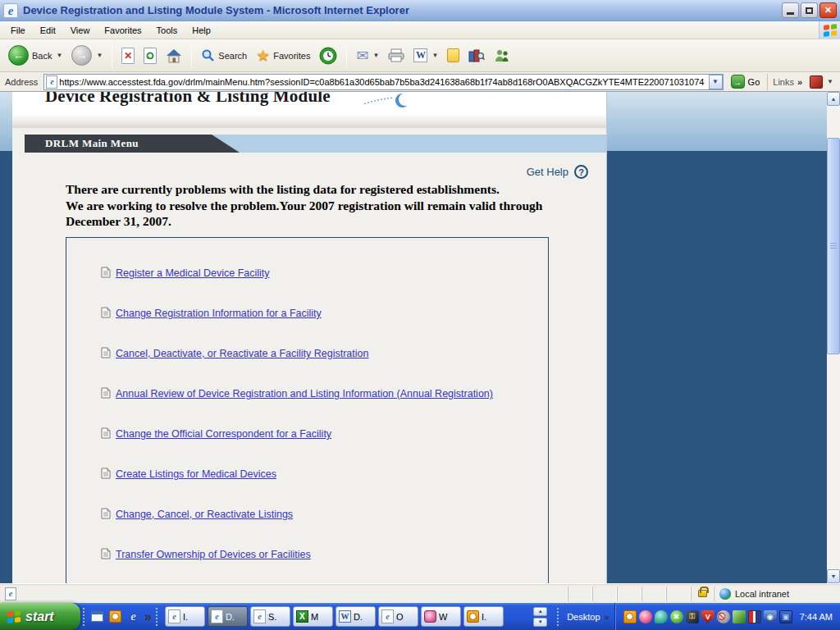 The width and height of the screenshot is (840, 630). I want to click on forward-button: → ▼, so click(87, 56).